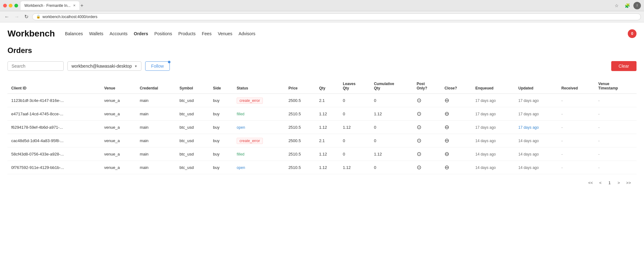 This screenshot has height=254, width=644. Describe the element at coordinates (322, 100) in the screenshot. I see `table-row: 1123b1df-3c4e-4147-816e-... venue_a main…` at that location.